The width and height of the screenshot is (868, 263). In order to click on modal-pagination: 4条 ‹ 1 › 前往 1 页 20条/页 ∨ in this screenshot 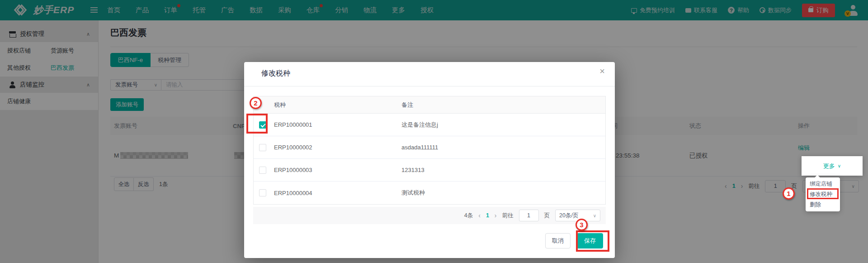, I will do `click(429, 215)`.